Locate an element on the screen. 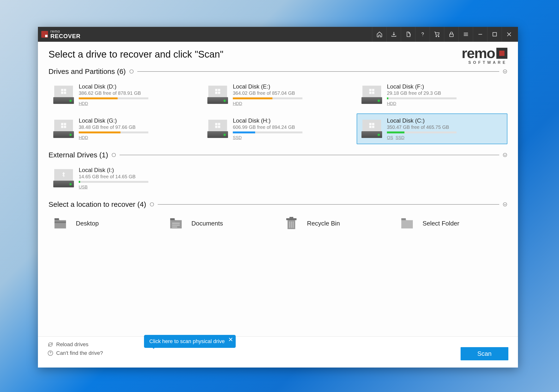 The image size is (559, 392). drive-usage-bar is located at coordinates (113, 182).